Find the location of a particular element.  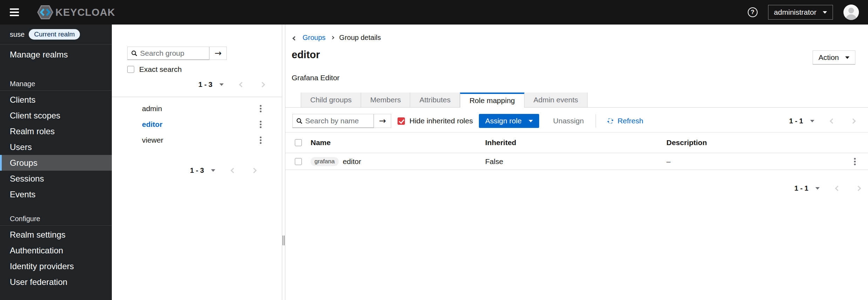

groups-pagination-bottom: 1 - 3 is located at coordinates (197, 170).